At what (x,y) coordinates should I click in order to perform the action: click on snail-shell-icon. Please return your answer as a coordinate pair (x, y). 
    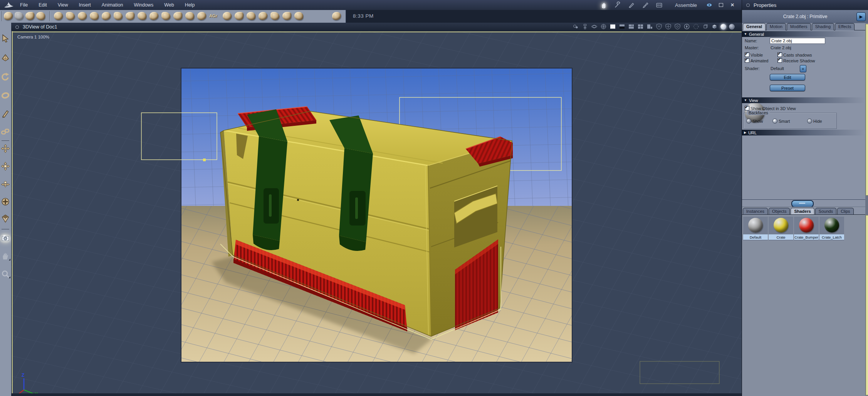
    Looking at the image, I should click on (106, 16).